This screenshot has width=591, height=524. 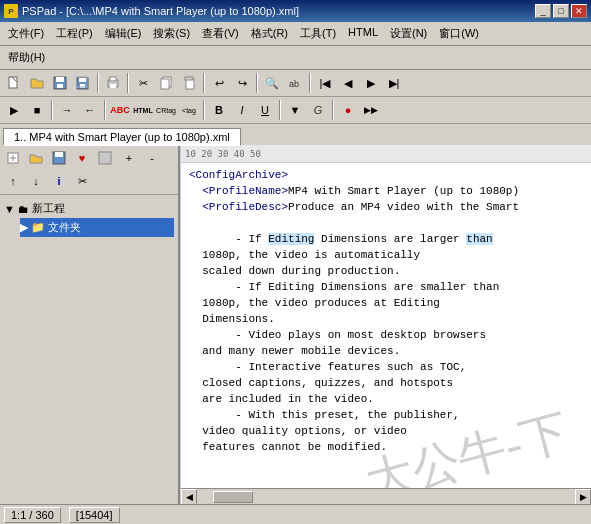 What do you see at coordinates (363, 34) in the screenshot?
I see `menu-html: HTML` at bounding box center [363, 34].